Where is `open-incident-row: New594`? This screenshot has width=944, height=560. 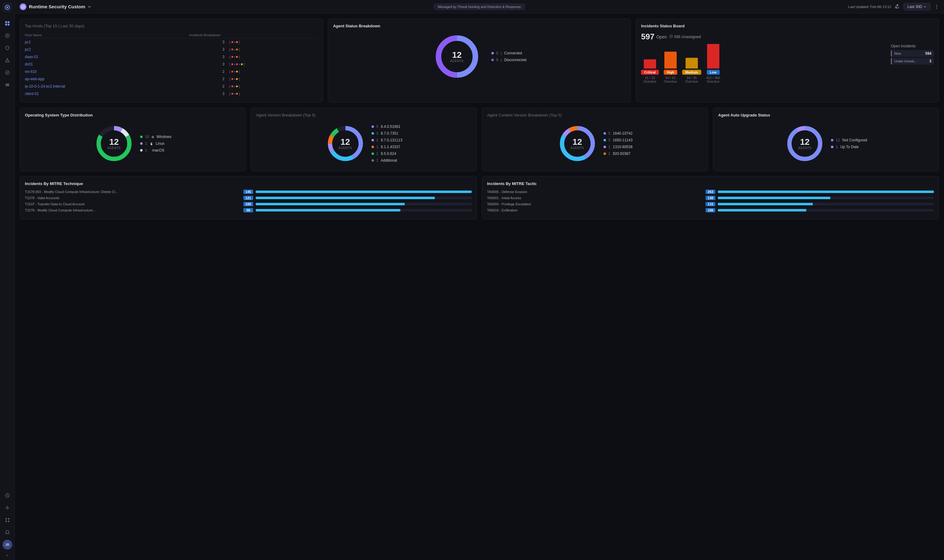
open-incident-row: New594 is located at coordinates (912, 54).